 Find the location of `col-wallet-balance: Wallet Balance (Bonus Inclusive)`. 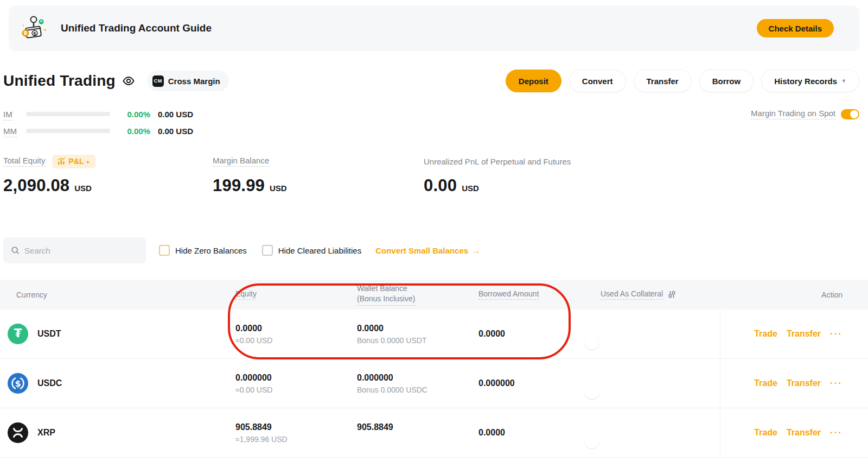

col-wallet-balance: Wallet Balance (Bonus Inclusive) is located at coordinates (418, 294).